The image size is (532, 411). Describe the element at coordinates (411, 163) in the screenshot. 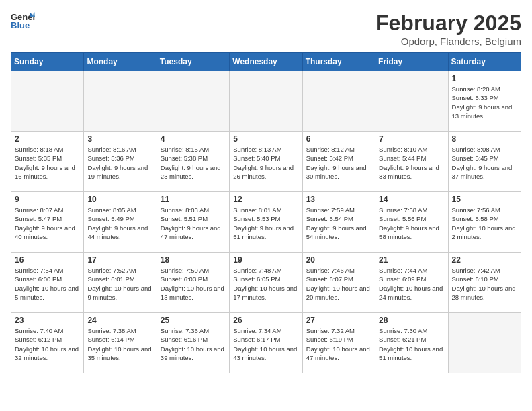

I see `day-info: Sunrise: 8:10 AMSunset: 5:44 PMDaylight:…` at that location.